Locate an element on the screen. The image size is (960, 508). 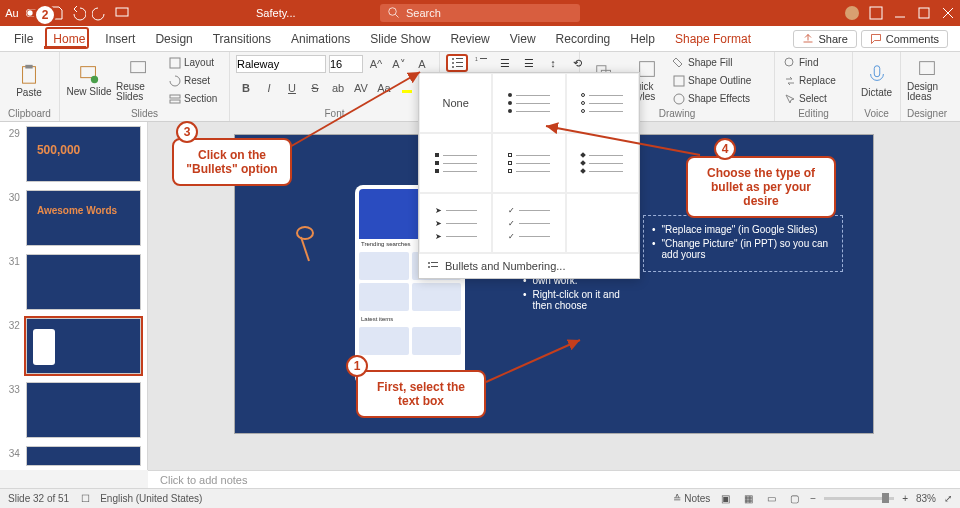
thumbnail-30: Awesome Words is located at coordinates (84, 218).